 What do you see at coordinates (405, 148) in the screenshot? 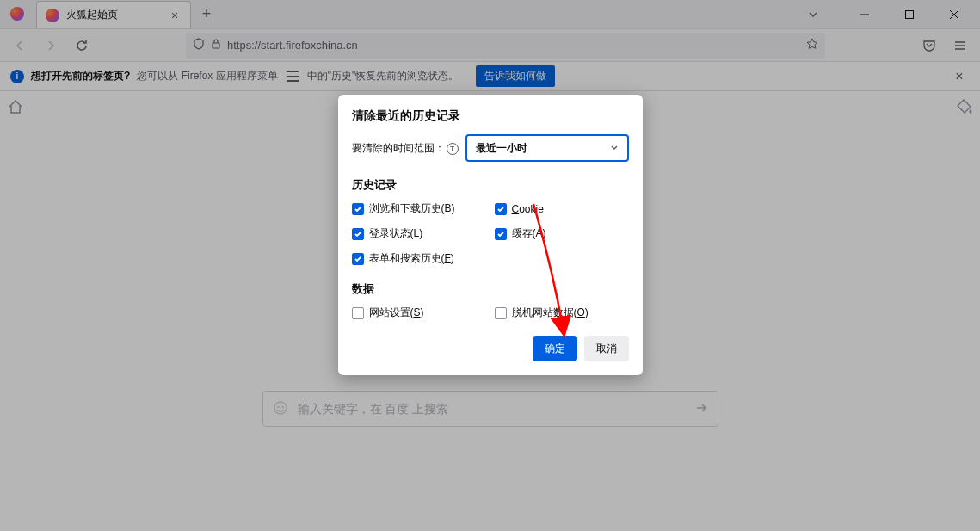
I see `time-range-label: 要清除的时间范围：T` at bounding box center [405, 148].